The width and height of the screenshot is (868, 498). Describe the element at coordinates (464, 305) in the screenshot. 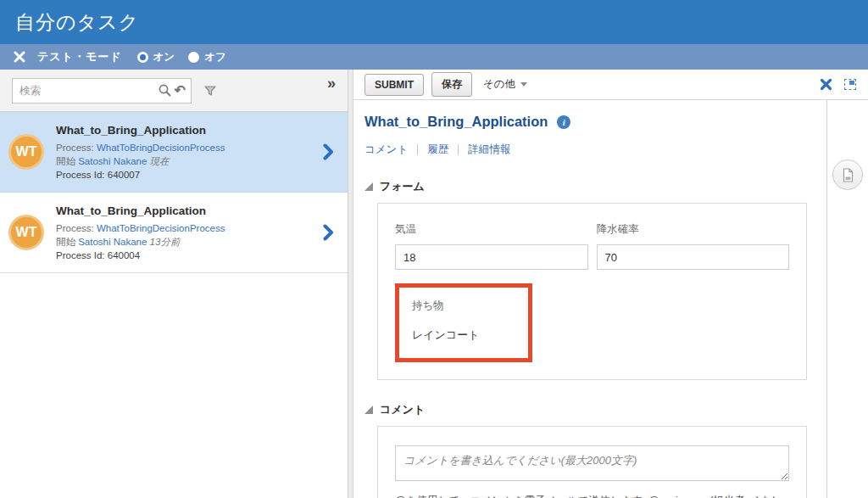

I see `belongings-label: 持ち物` at that location.